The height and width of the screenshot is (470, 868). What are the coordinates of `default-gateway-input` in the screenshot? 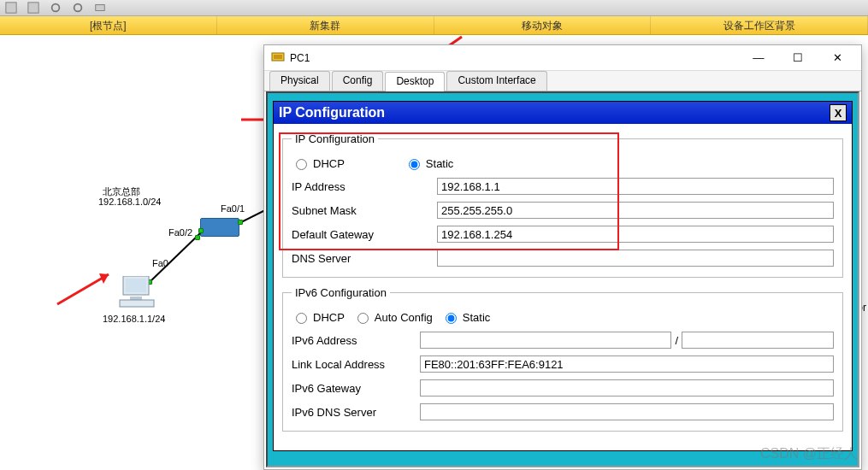 It's located at (635, 234).